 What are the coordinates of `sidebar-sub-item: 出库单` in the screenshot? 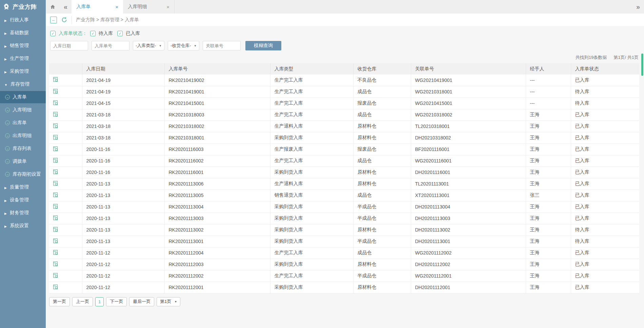 It's located at (23, 123).